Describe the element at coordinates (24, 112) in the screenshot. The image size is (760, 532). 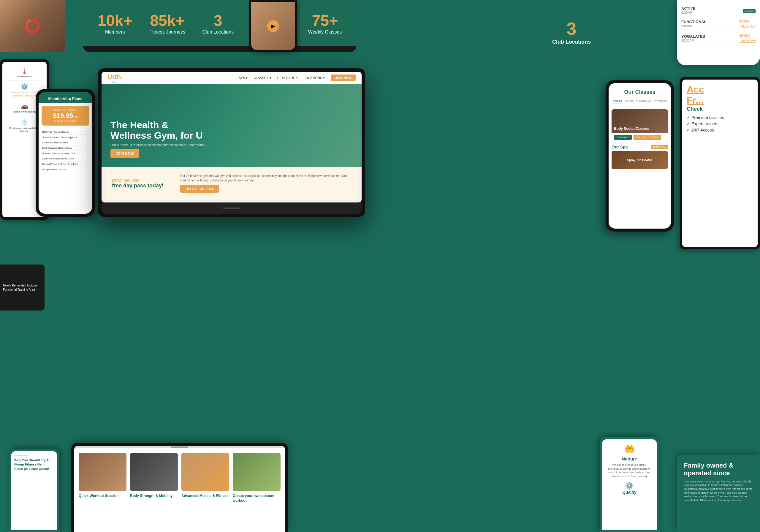
I see `feature-parking-label: Loads of free parking` at that location.